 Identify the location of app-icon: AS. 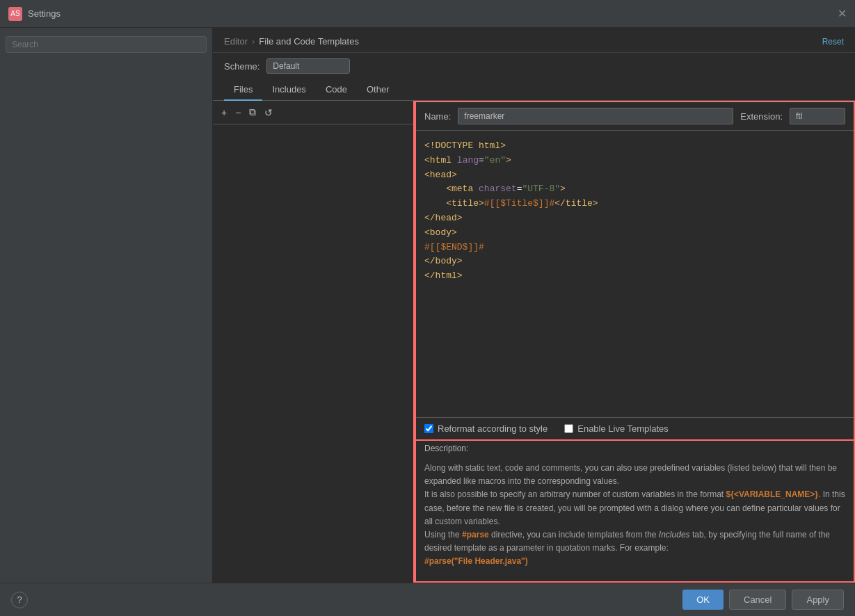
(15, 14).